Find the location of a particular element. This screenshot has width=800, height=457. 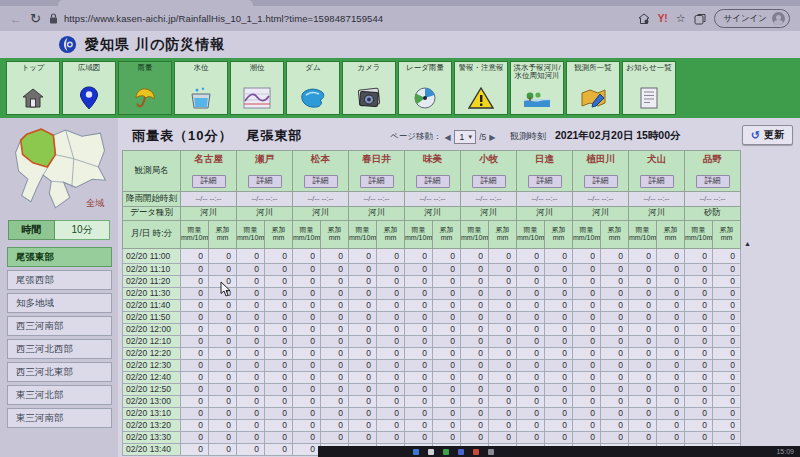

refresh-button: ↺ 更新 is located at coordinates (768, 135).